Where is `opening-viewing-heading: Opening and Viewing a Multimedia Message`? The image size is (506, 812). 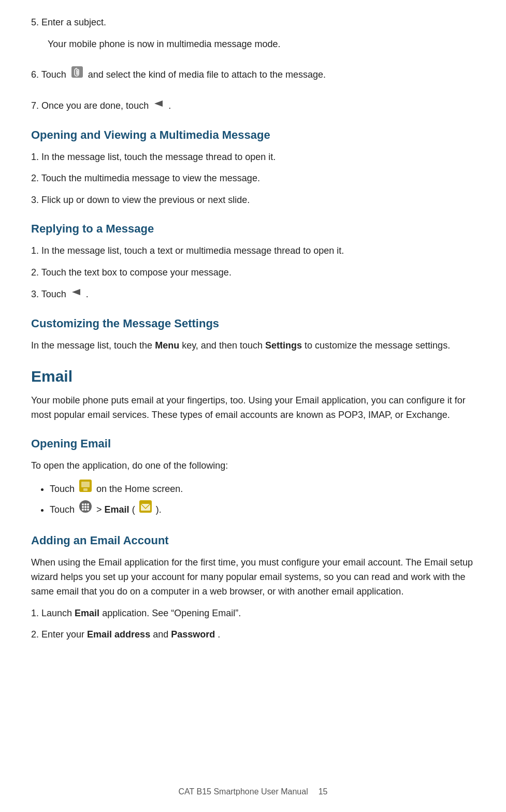 opening-viewing-heading: Opening and Viewing a Multimedia Message is located at coordinates (253, 135).